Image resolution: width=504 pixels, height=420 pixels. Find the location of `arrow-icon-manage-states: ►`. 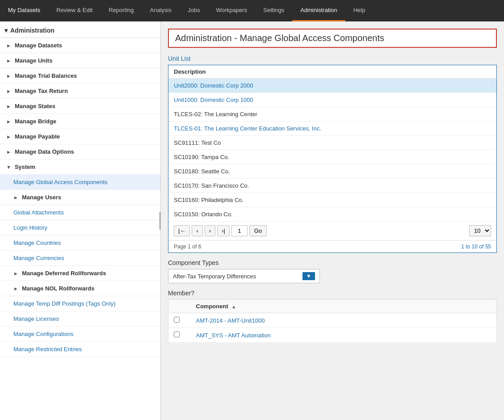

arrow-icon-manage-states: ► is located at coordinates (9, 106).